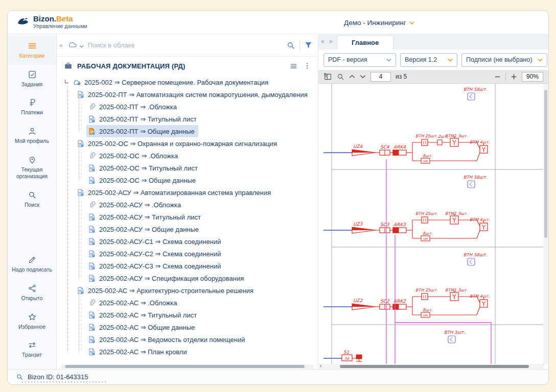 Image resolution: width=556 pixels, height=392 pixels. What do you see at coordinates (385, 147) in the screenshot?
I see `svg-text: SC4` at bounding box center [385, 147].